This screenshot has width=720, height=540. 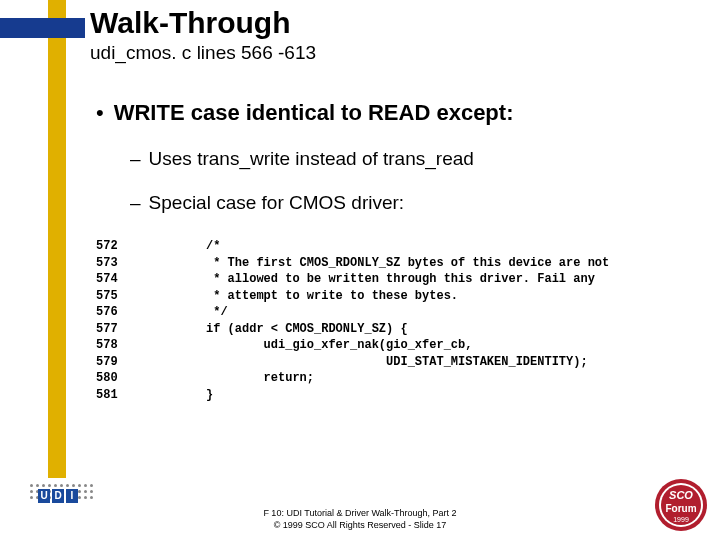 What do you see at coordinates (360, 526) in the screenshot?
I see `footer-line-2: © 1999 SCO All Rights Reserved - Slide 1…` at bounding box center [360, 526].